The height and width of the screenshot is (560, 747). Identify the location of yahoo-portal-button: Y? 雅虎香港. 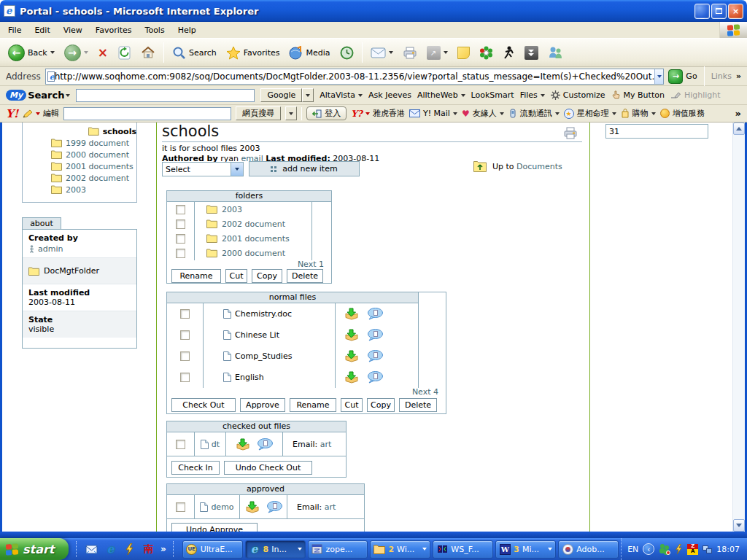
(378, 114).